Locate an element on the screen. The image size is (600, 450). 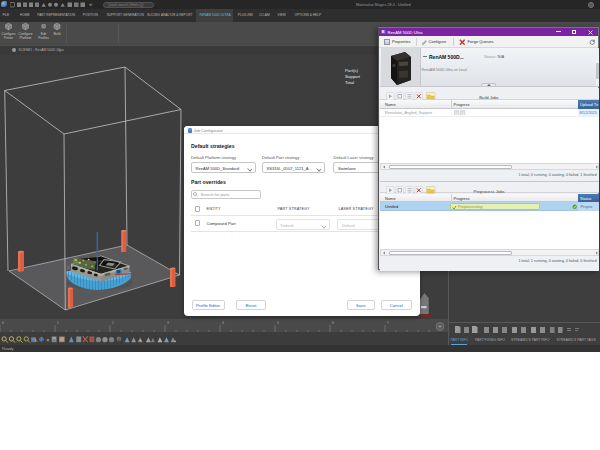
svg-text: 4 is located at coordinates (223, 323).